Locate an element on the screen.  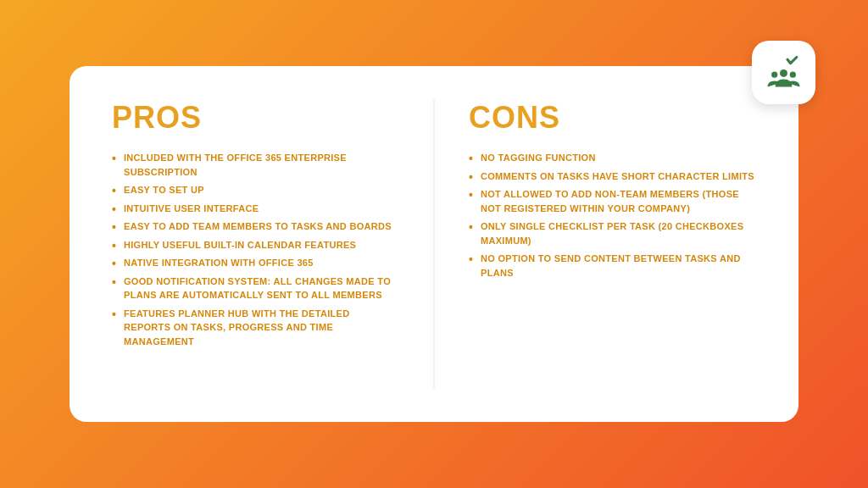
pros-list-item: GOOD NOTIFICATION SYSTEM: ALL CHANGES MA… is located at coordinates (256, 288).